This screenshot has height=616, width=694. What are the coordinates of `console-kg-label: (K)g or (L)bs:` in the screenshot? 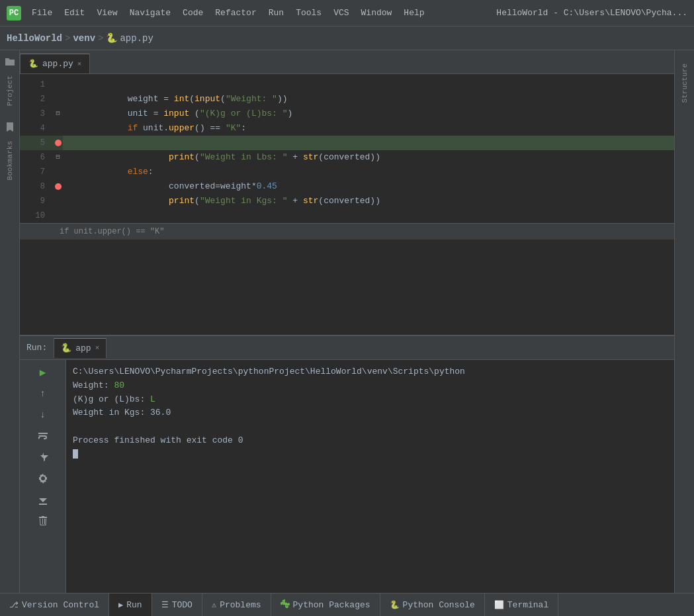 It's located at (111, 400).